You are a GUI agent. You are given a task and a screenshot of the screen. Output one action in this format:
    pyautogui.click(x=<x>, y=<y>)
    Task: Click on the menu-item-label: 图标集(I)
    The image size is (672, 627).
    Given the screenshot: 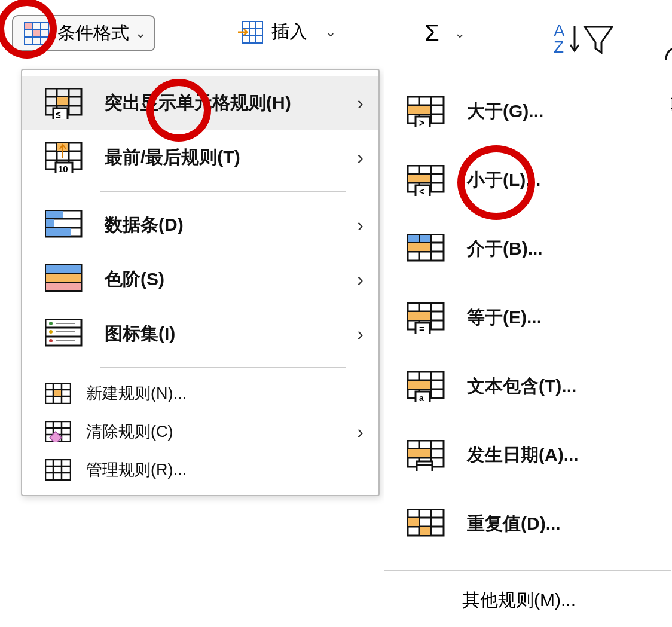 What is the action you would take?
    pyautogui.click(x=140, y=334)
    